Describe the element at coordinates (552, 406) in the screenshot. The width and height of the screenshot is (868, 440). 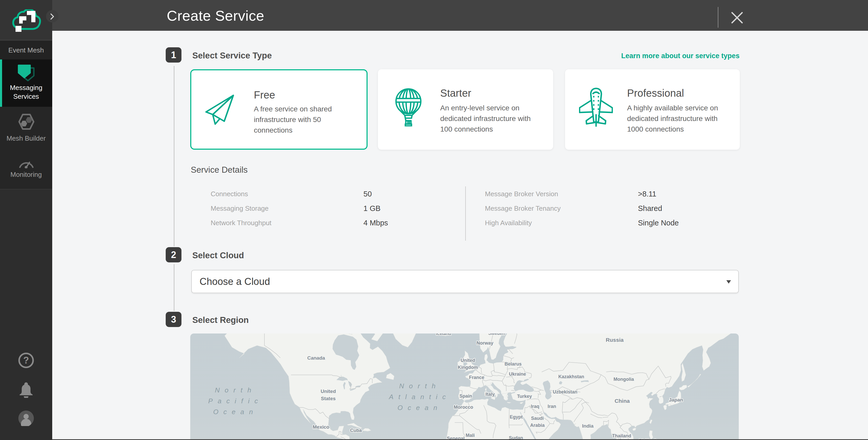
I see `svg-text: Iran` at that location.